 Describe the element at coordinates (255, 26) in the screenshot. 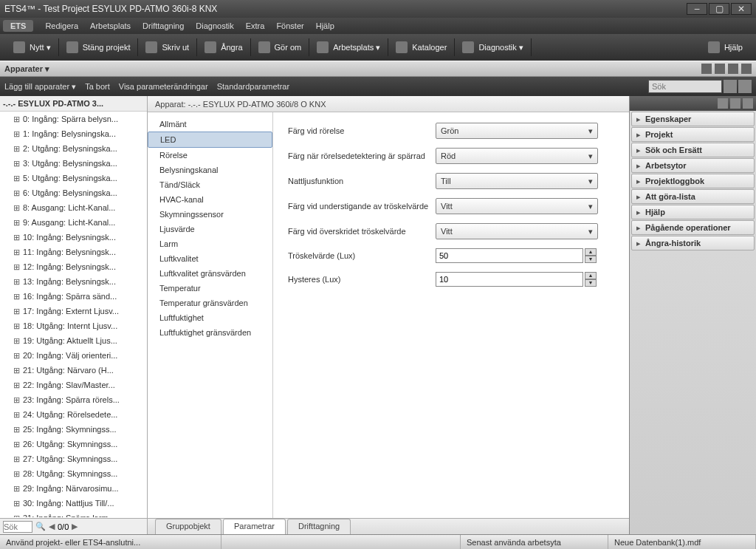

I see `menu-extra: Extra` at that location.